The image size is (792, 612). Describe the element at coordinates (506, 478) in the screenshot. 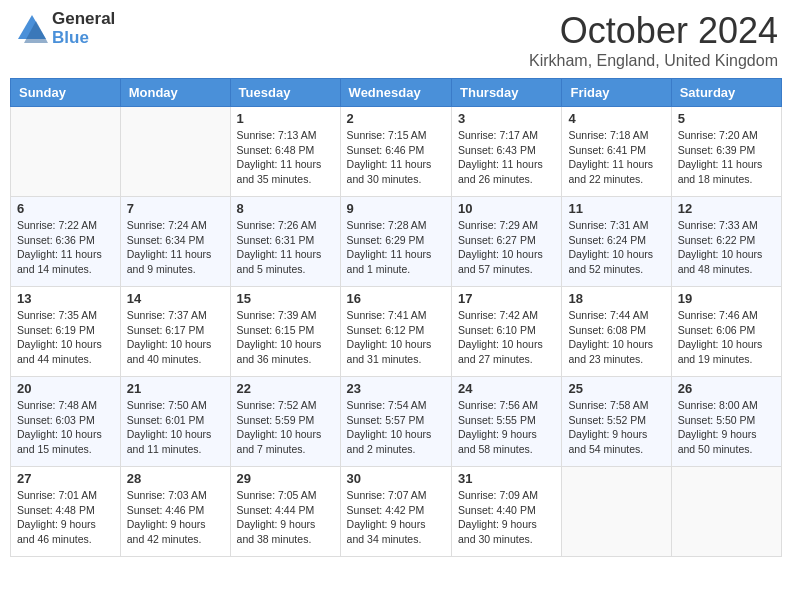

I see `day-number: 31` at that location.